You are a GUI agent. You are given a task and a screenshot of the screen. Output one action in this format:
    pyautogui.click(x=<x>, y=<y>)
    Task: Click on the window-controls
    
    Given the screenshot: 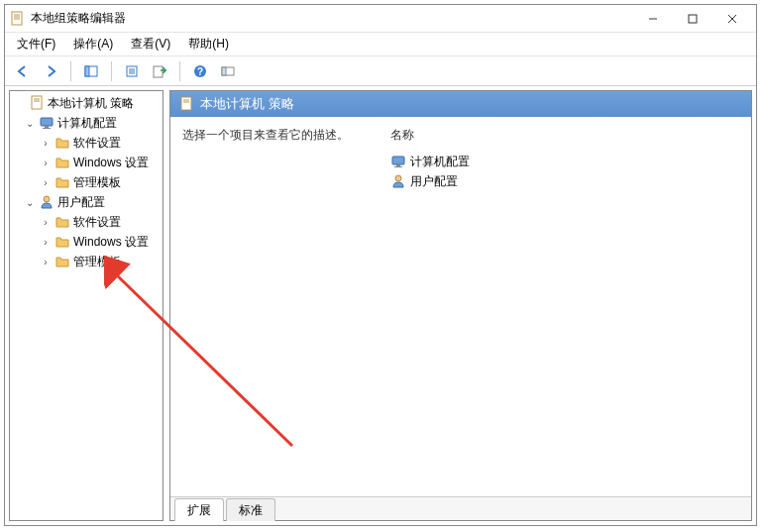 What is the action you would take?
    pyautogui.click(x=693, y=19)
    